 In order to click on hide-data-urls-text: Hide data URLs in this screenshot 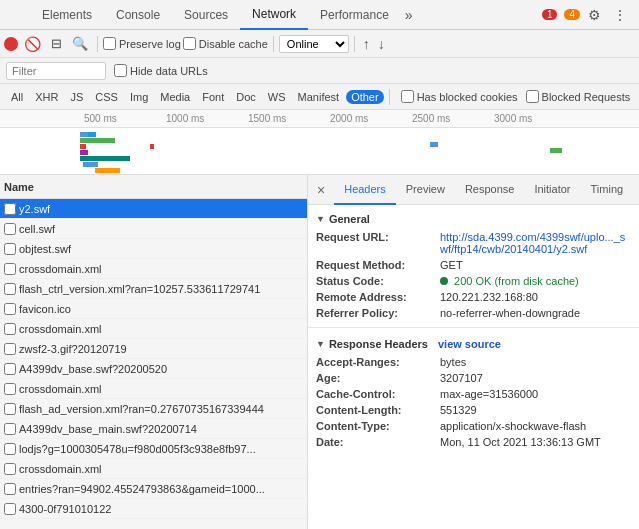, I will do `click(169, 71)`.